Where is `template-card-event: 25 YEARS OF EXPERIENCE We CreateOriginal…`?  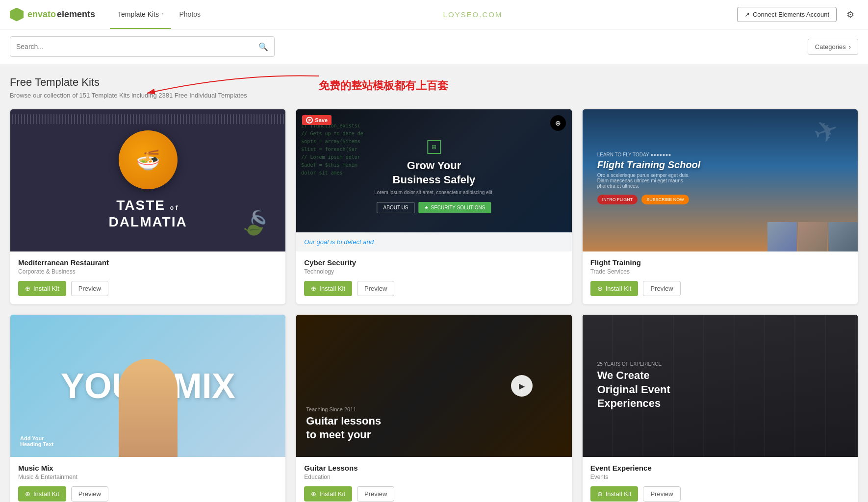 template-card-event: 25 YEARS OF EXPERIENCE We CreateOriginal… is located at coordinates (720, 408).